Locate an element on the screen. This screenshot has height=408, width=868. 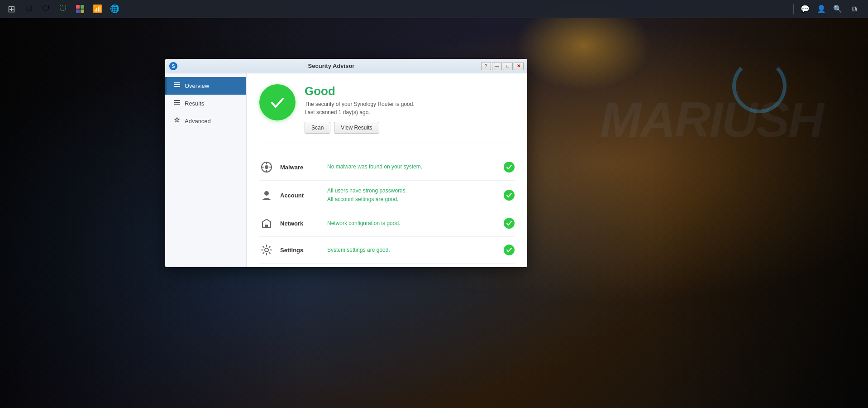
window-layout-icon: ⧉ is located at coordinates (854, 9).